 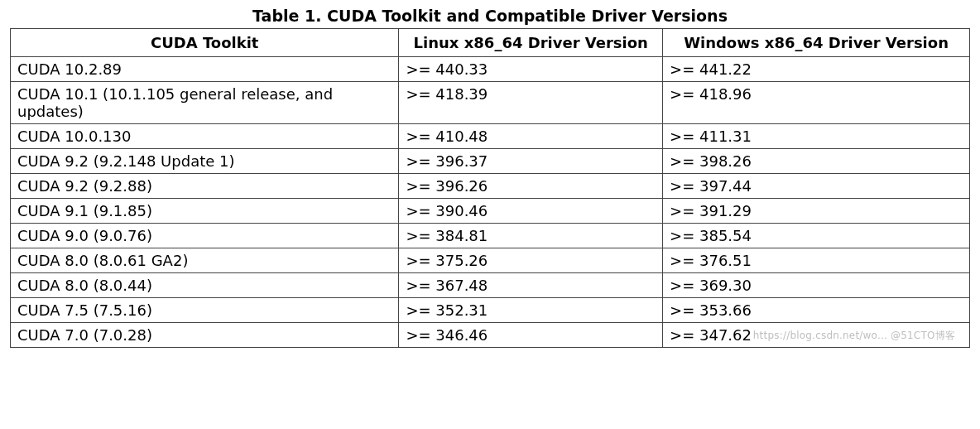 What do you see at coordinates (531, 43) in the screenshot?
I see `header-linux-driver: Linux x86_64 Driver Version` at bounding box center [531, 43].